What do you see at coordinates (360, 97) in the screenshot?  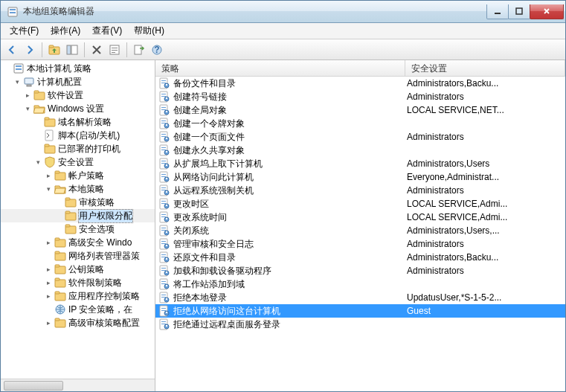 I see `policy-row: 创建符号链接Administrators` at bounding box center [360, 97].